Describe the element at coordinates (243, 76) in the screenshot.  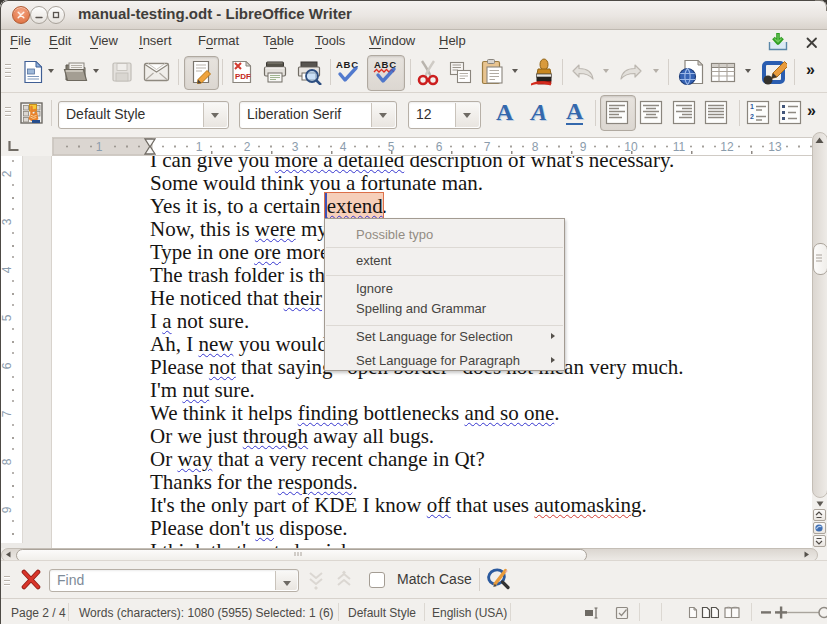
I see `svg-text: PDF` at that location.